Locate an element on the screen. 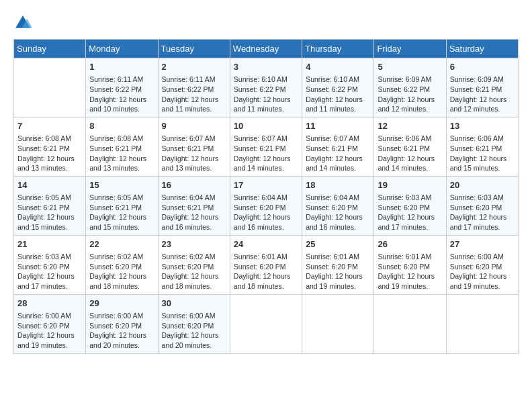  calendar-week-row: 1Sunrise: 6:11 AM Sunset: 6:22 PM Daylig… is located at coordinates (266, 88).